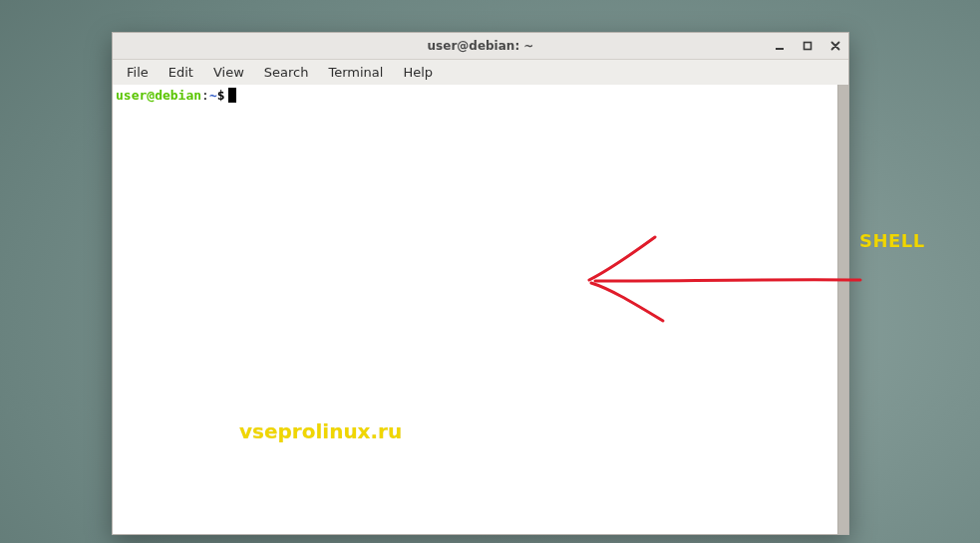  I want to click on menubar: File Edit View Search Terminal Help, so click(481, 72).